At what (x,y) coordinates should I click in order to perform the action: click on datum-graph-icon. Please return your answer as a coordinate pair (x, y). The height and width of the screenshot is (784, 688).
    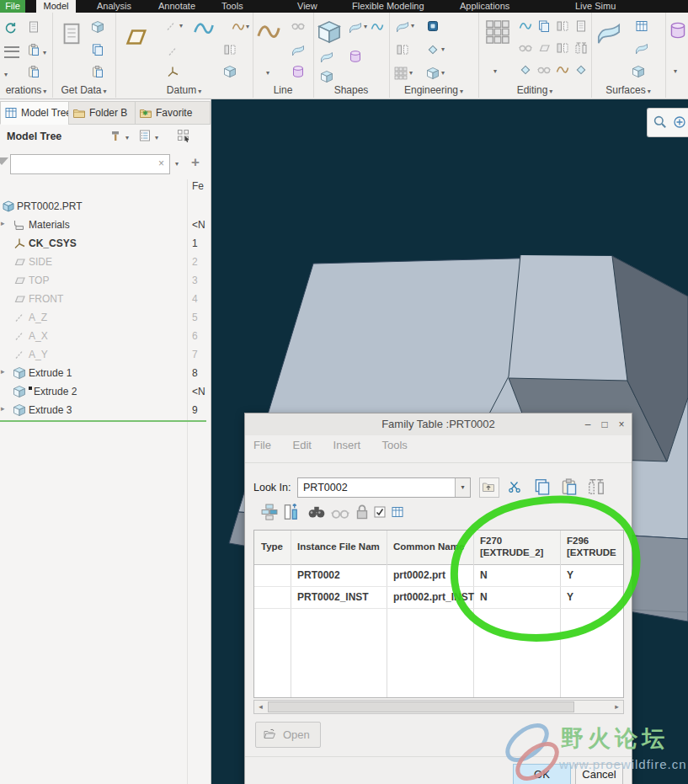
    Looking at the image, I should click on (230, 50).